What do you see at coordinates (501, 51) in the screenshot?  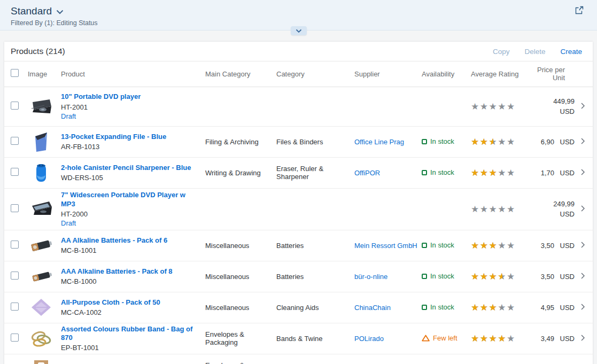 I see `copy-button: Copy` at bounding box center [501, 51].